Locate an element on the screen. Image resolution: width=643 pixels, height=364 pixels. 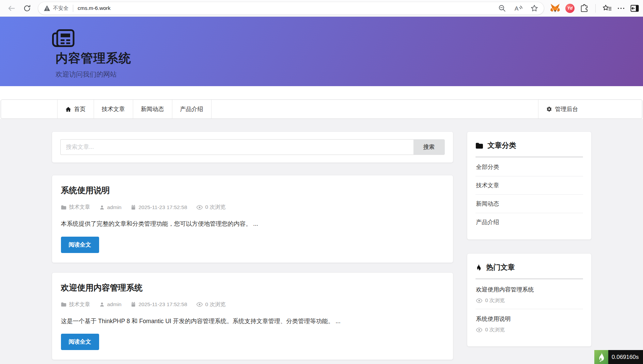
favorite-star-icon is located at coordinates (534, 8).